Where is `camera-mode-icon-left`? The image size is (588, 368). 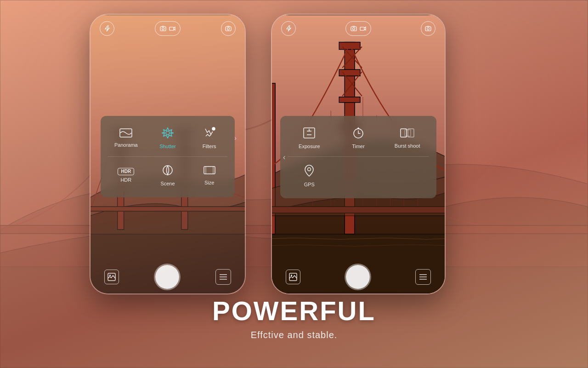
camera-mode-icon-left is located at coordinates (168, 29).